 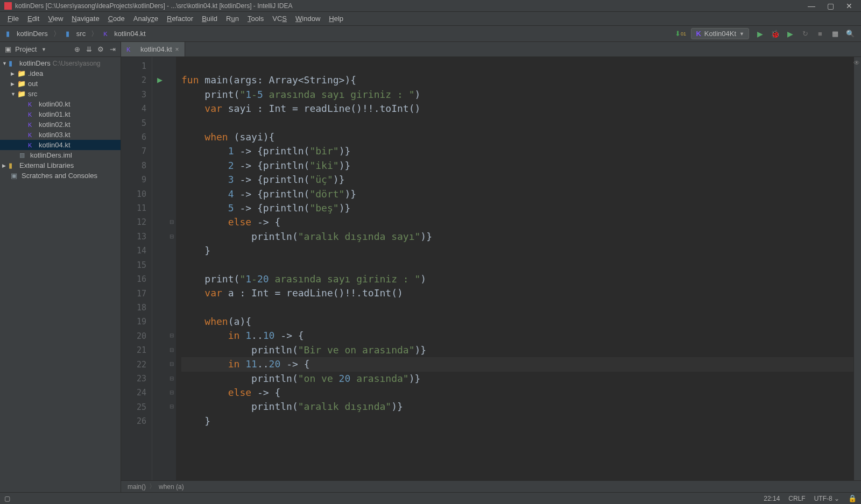 What do you see at coordinates (835, 34) in the screenshot?
I see `structure-button: ▦` at bounding box center [835, 34].